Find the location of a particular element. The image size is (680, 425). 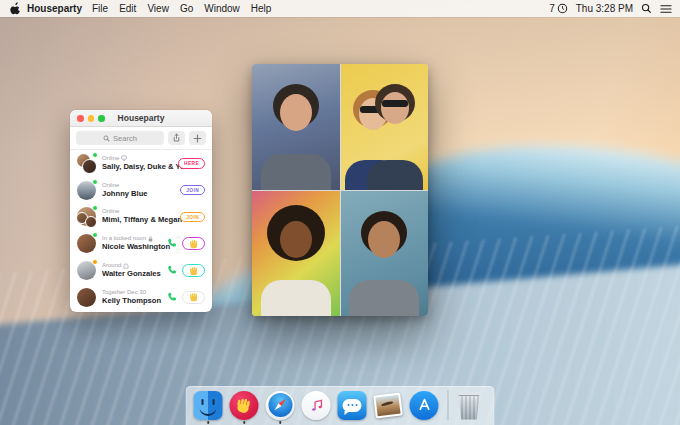

add-friend-button is located at coordinates (198, 138).